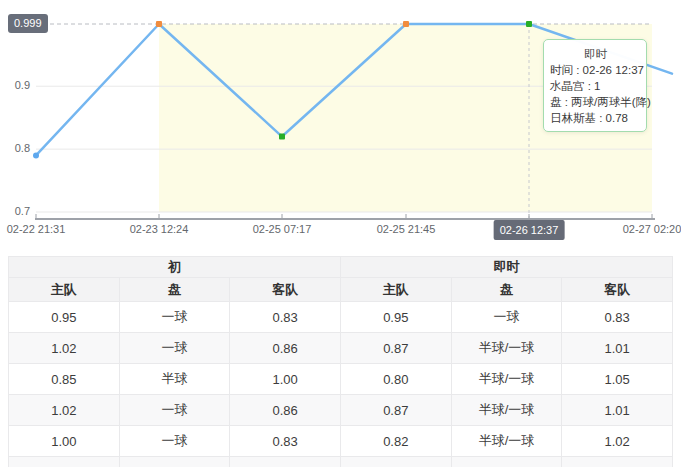 Image resolution: width=681 pixels, height=467 pixels. Describe the element at coordinates (406, 229) in the screenshot. I see `x-axis-label: 02-25 21:45` at that location.